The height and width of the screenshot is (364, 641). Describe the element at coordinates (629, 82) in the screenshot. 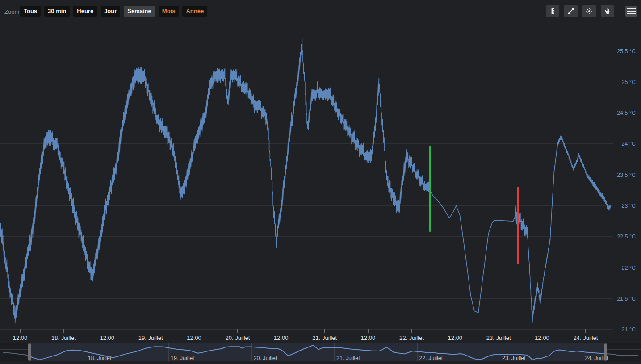

I see `y-axis-label: 25 °C` at that location.